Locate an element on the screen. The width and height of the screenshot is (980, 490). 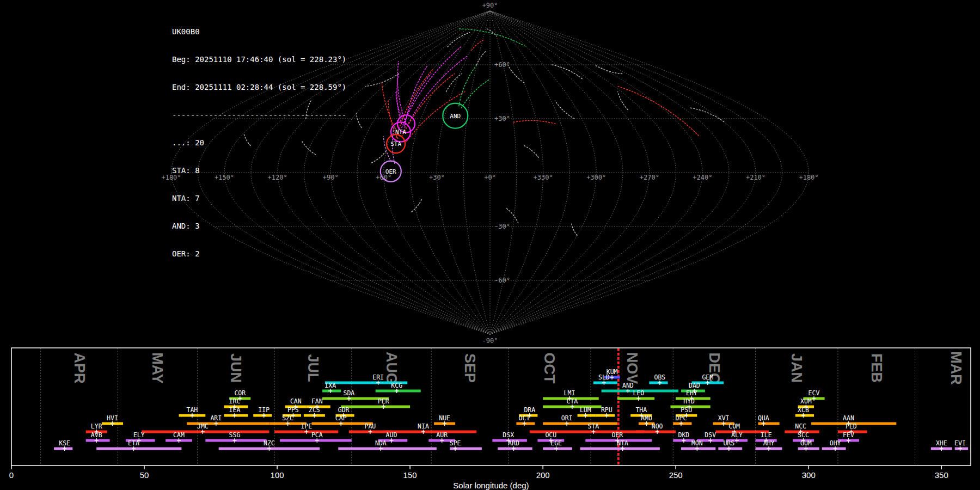
month-label-jul: JUL is located at coordinates (313, 368).